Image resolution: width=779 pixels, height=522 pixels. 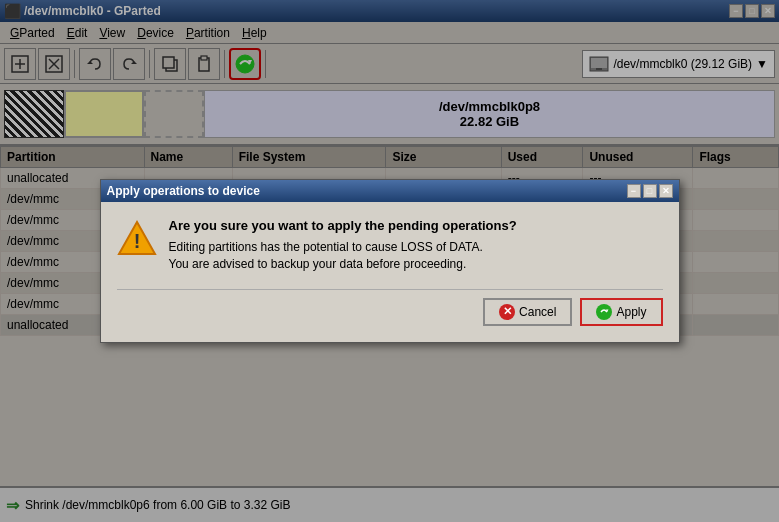 What do you see at coordinates (390, 308) in the screenshot?
I see `modal-buttons: ✕ Cancel Apply` at bounding box center [390, 308].